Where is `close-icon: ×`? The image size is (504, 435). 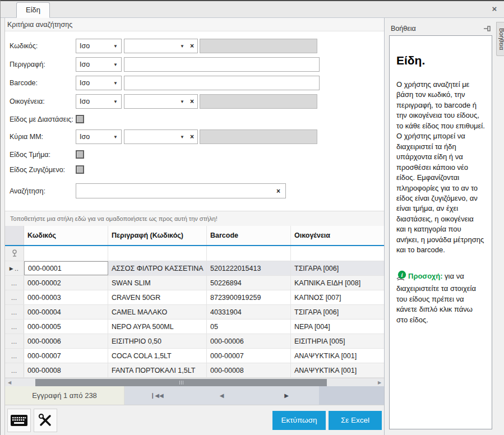
close-icon: × is located at coordinates (494, 9).